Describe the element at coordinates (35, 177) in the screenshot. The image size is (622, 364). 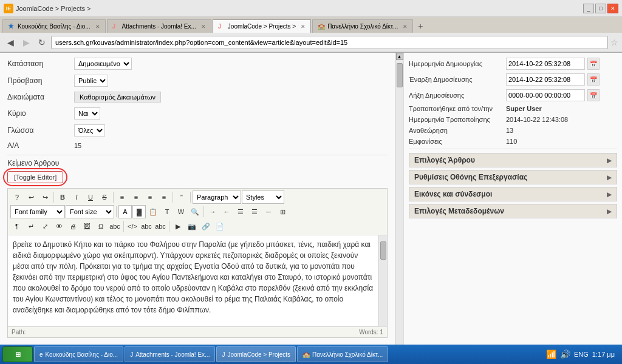
I see `toggle-editor-button: [Toggle Editor]` at that location.